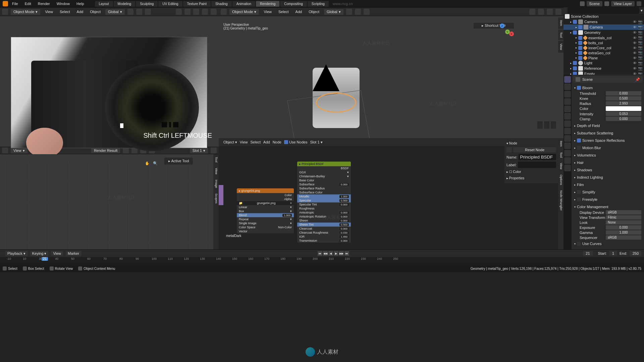 Image resolution: width=644 pixels, height=362 pixels. I want to click on node-add: Add, so click(267, 142).